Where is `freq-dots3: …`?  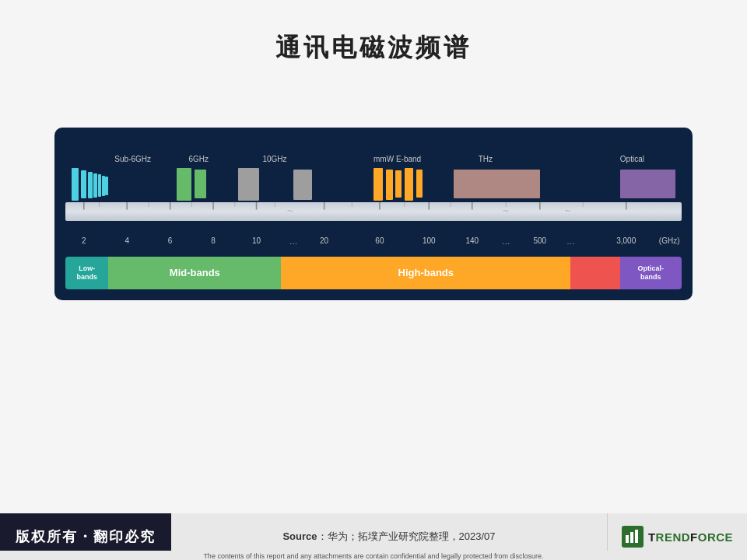
freq-dots3: … is located at coordinates (571, 241).